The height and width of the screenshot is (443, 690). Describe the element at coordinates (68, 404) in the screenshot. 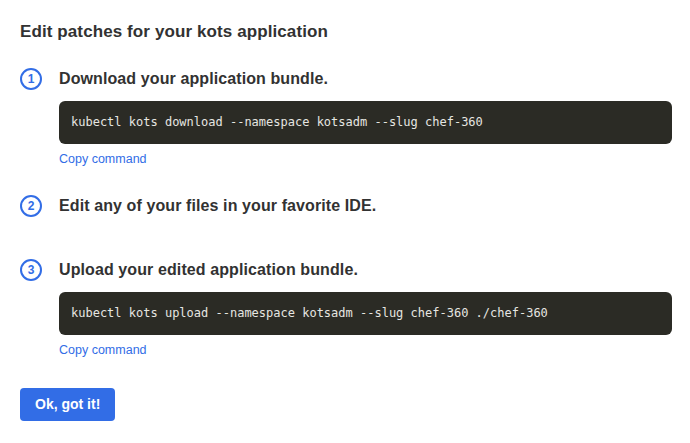

I see `ok-got-it-button: Ok, got it!` at that location.